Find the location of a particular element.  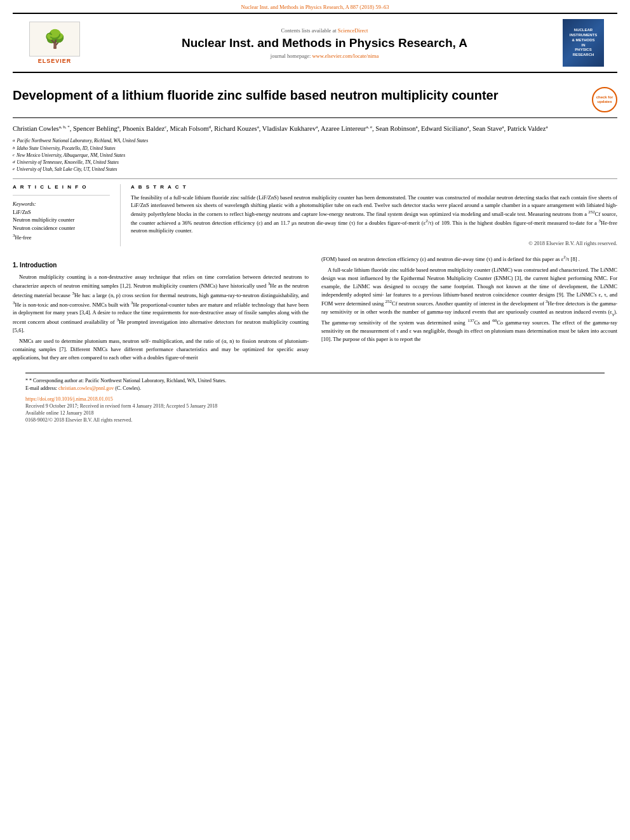

author-siciliano: Edward Sicilianoa, is located at coordinates (447, 128).